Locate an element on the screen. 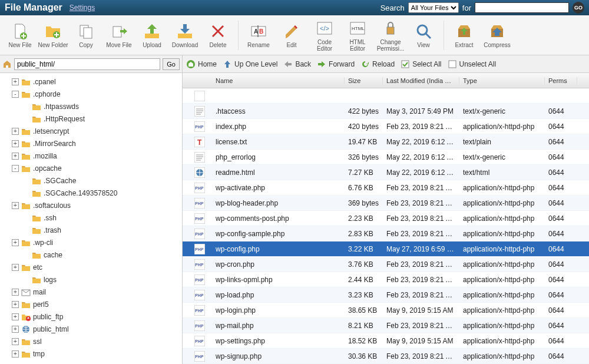 This screenshot has width=589, height=364. search-go-button: GO is located at coordinates (578, 8).